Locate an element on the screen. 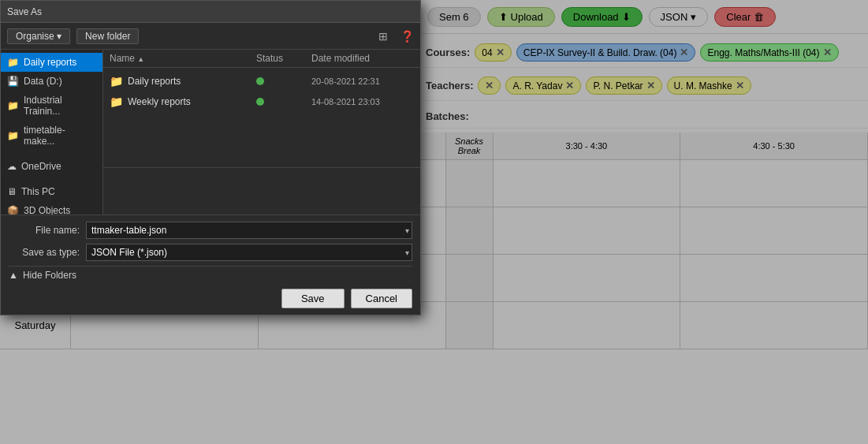 The height and width of the screenshot is (444, 868). sidebar-item-thispc-label: This PC is located at coordinates (38, 192).